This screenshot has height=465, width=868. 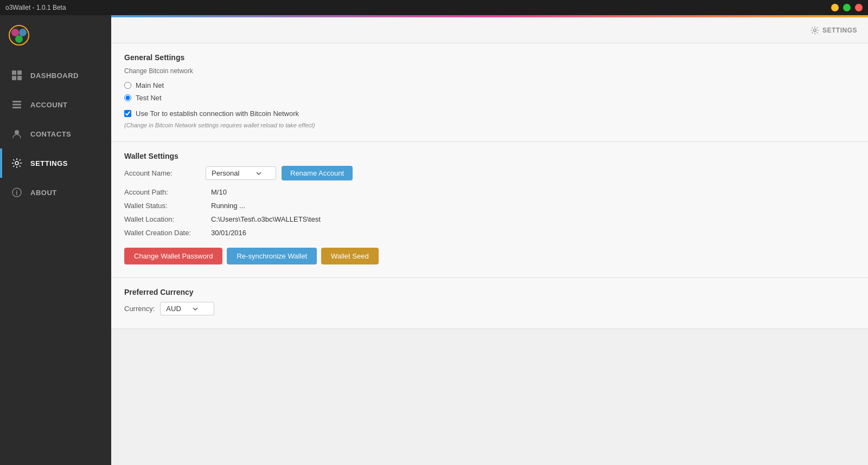 I want to click on header-gear-icon, so click(x=815, y=30).